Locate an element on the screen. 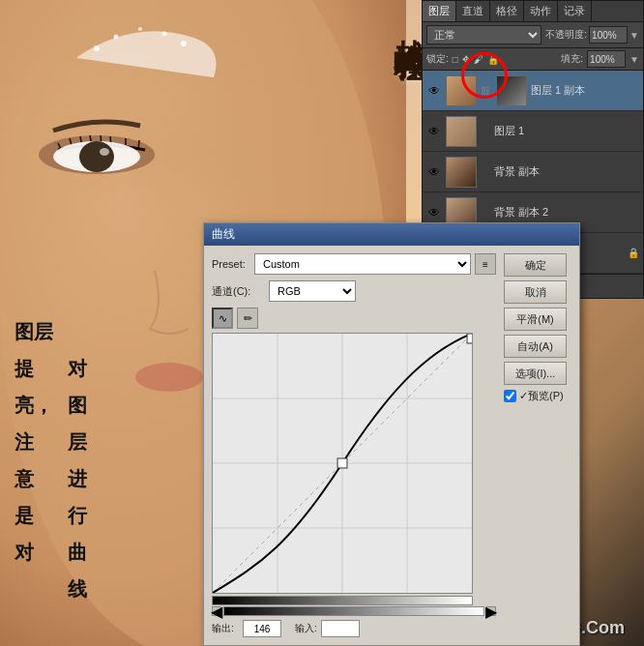 The width and height of the screenshot is (644, 646). lock-label: 锁定: is located at coordinates (437, 59).